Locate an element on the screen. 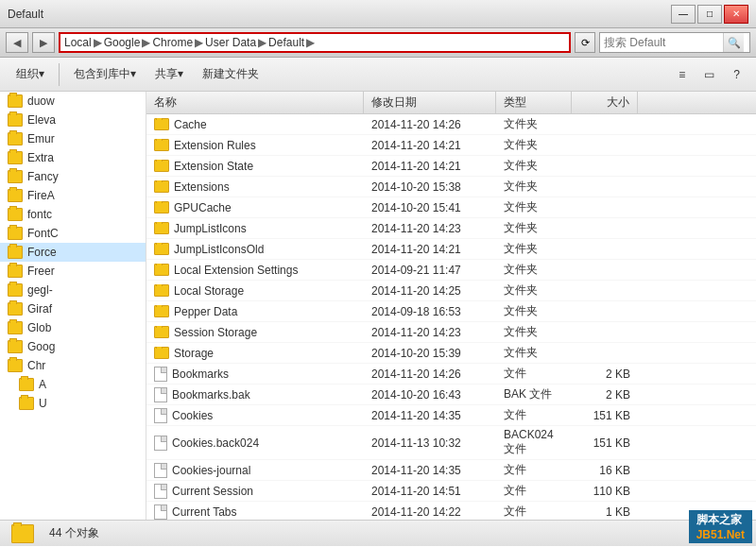  left-panel-item-label: Glob is located at coordinates (40, 328).